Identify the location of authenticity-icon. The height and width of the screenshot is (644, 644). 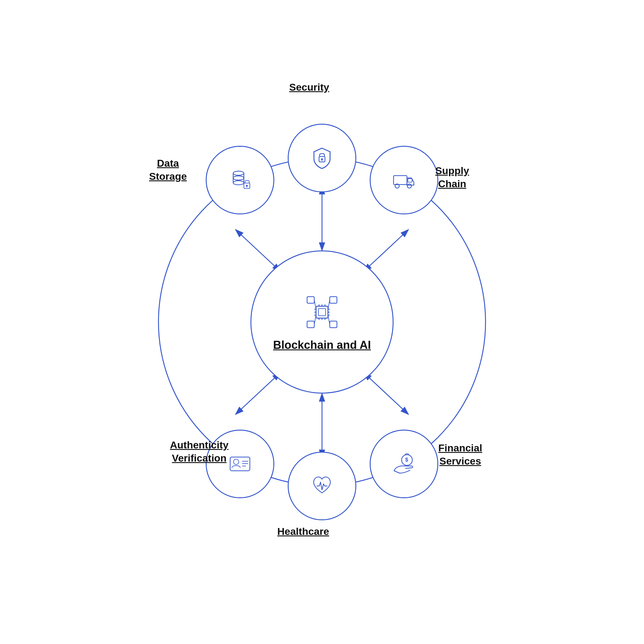
(240, 464).